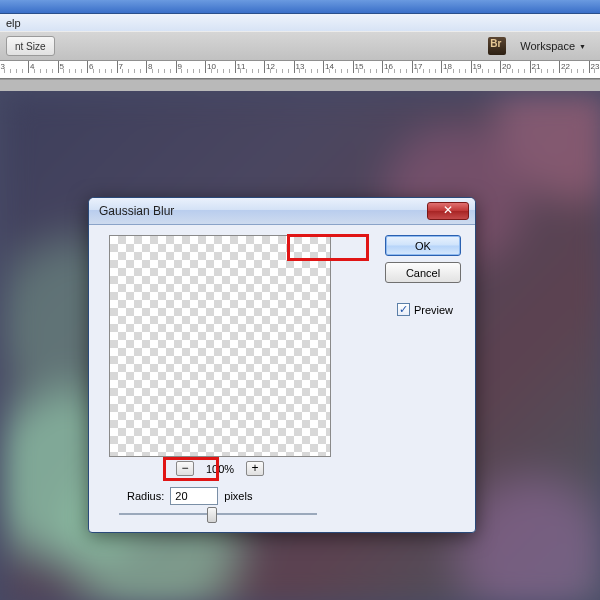 The height and width of the screenshot is (600, 600). Describe the element at coordinates (423, 272) in the screenshot. I see `cancel-button: Cancel` at that location.